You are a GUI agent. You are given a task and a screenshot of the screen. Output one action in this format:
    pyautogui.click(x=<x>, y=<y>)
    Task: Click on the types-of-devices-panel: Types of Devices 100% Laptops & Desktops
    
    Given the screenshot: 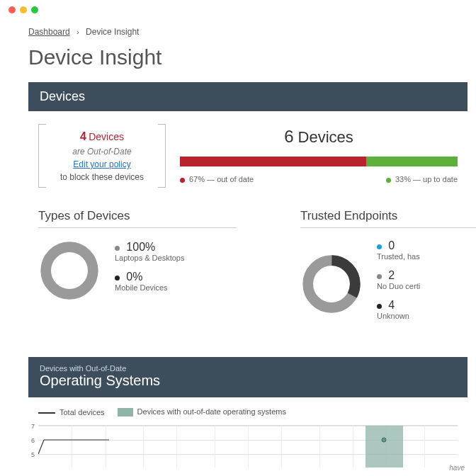 What is the action you would take?
    pyautogui.click(x=137, y=269)
    